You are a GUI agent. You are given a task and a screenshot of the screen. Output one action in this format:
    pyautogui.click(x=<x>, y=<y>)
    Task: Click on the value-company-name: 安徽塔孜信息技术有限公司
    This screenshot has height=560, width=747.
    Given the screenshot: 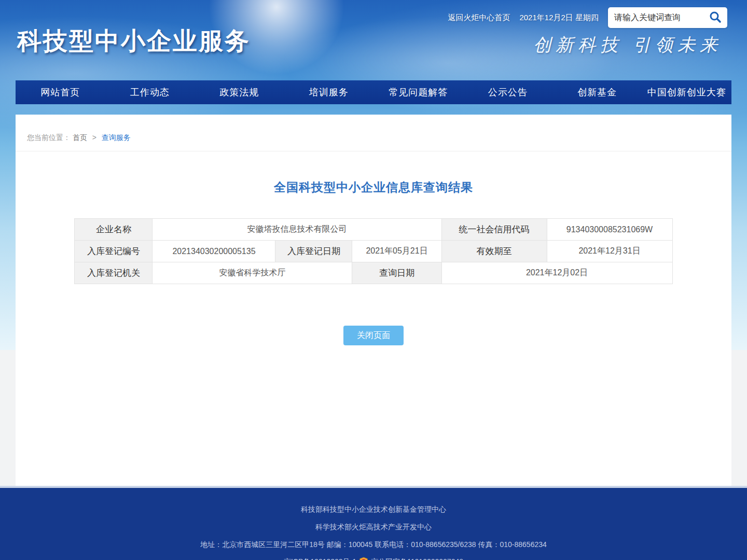 What is the action you would take?
    pyautogui.click(x=297, y=230)
    